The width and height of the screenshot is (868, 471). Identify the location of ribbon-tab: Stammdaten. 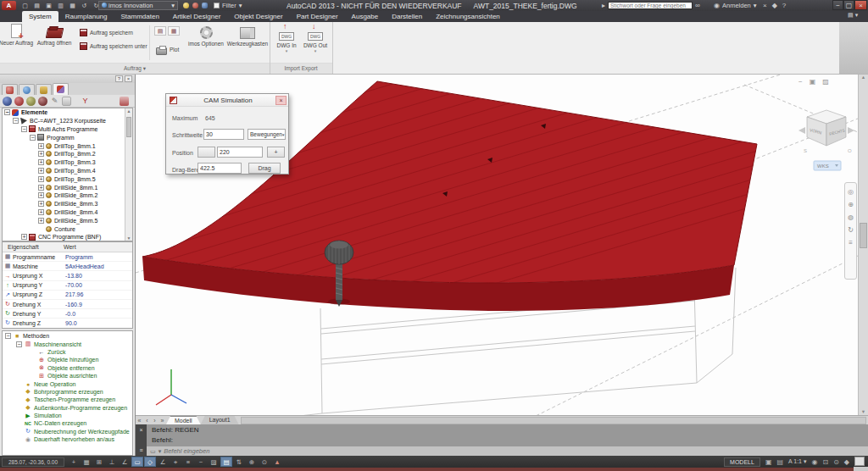
(139, 17).